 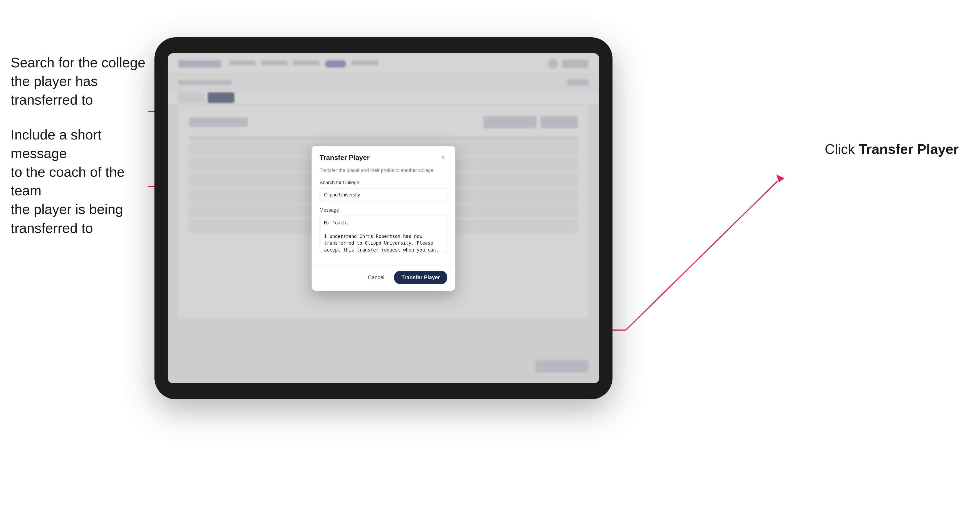 What do you see at coordinates (376, 278) in the screenshot?
I see `cancel-button: Cancel` at bounding box center [376, 278].